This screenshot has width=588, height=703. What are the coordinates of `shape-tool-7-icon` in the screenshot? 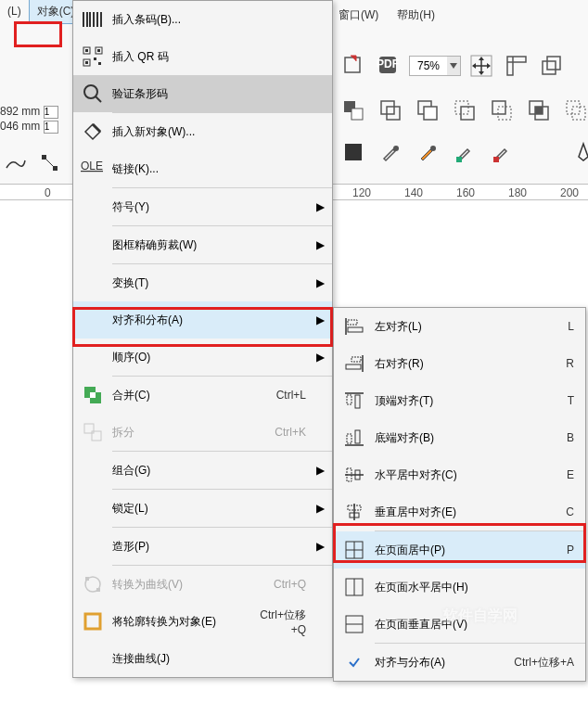 It's located at (575, 110).